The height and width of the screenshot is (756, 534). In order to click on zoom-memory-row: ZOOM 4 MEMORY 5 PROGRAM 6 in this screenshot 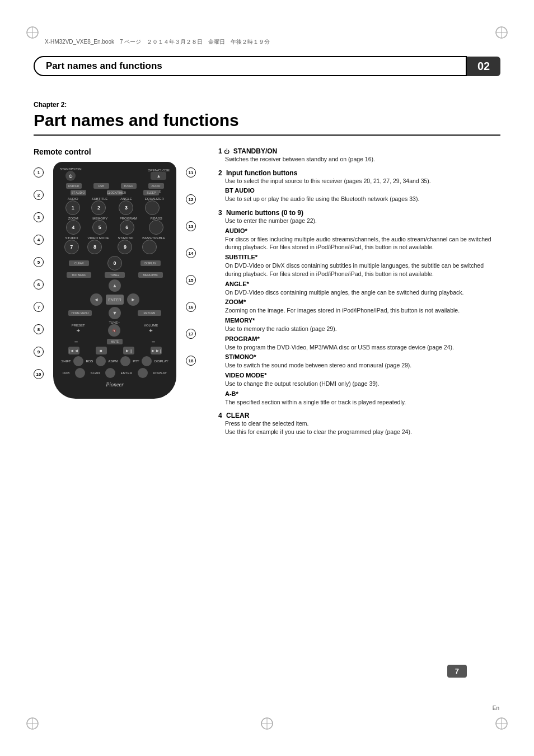, I will do `click(115, 226)`.